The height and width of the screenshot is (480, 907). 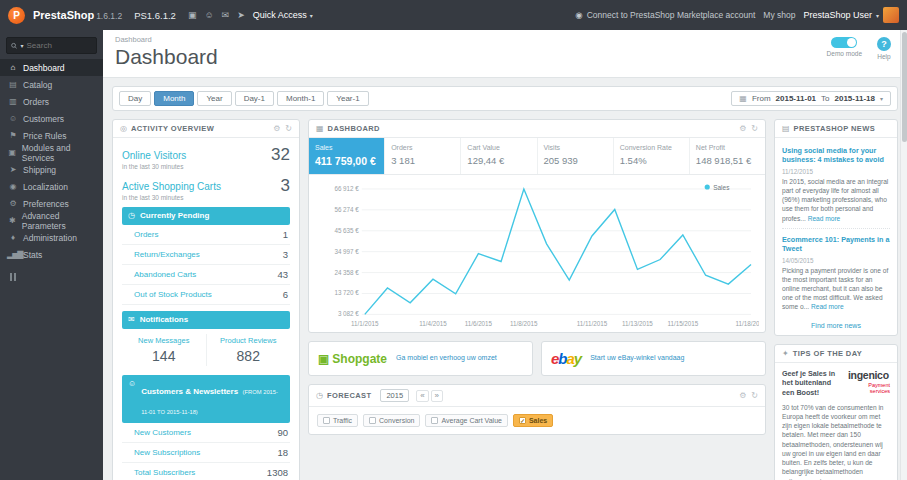 What do you see at coordinates (192, 15) in the screenshot?
I see `cart-icon: ▣` at bounding box center [192, 15].